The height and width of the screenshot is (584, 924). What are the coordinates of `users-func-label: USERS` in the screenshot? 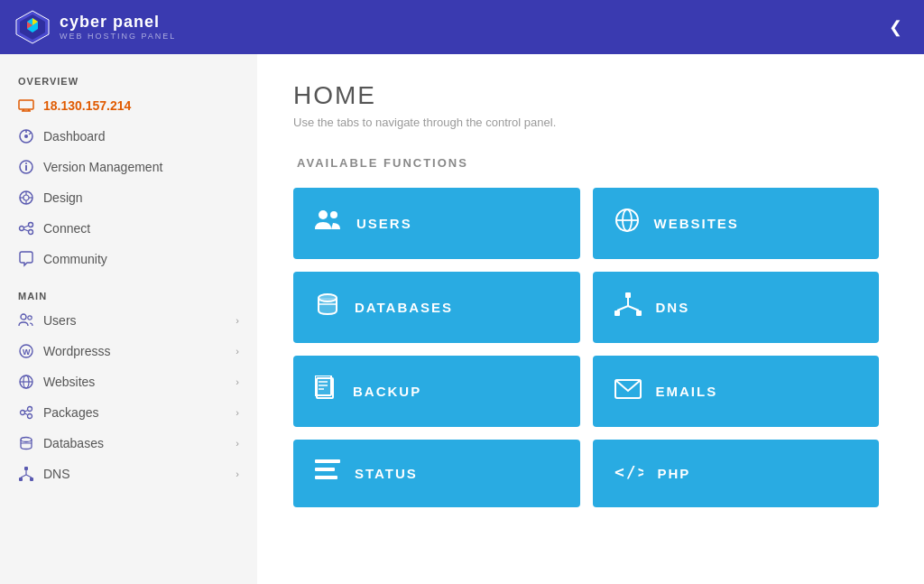 It's located at (384, 224).